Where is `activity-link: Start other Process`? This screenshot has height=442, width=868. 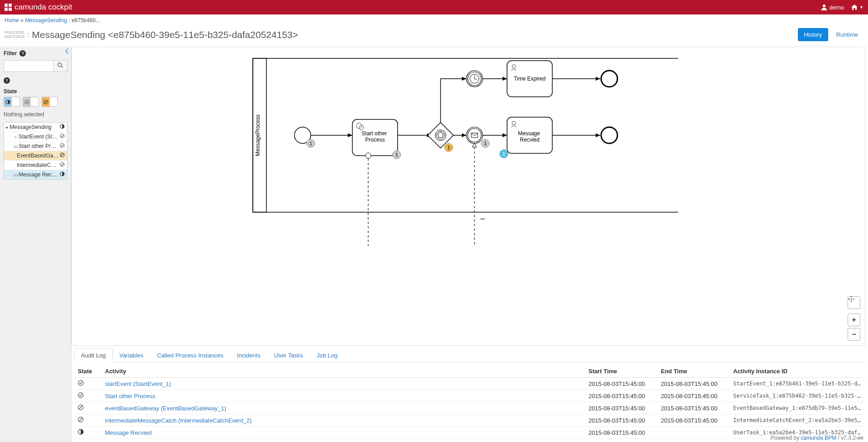
activity-link: Start other Process is located at coordinates (130, 396).